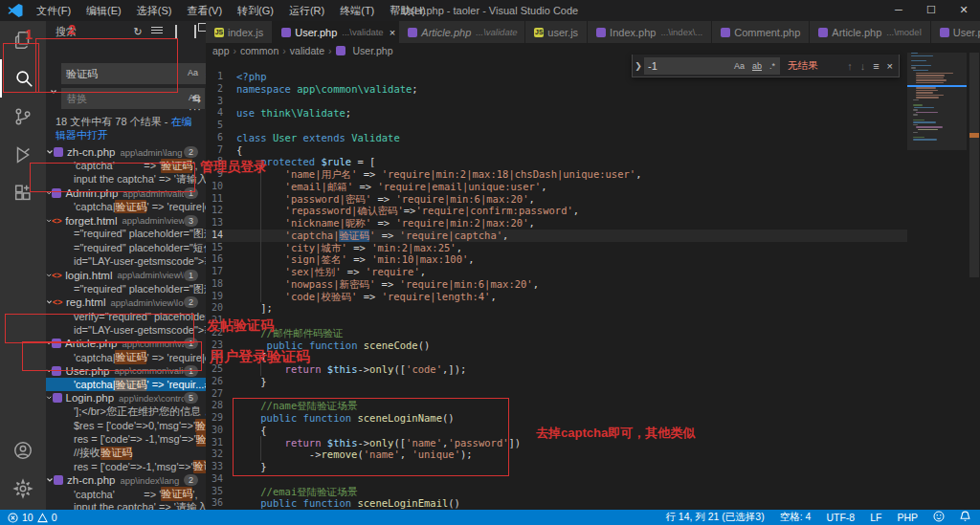  What do you see at coordinates (126, 426) in the screenshot?
I see `search-match-row: $res = ['code'=>0,'msg'=>'验证码已...` at bounding box center [126, 426].